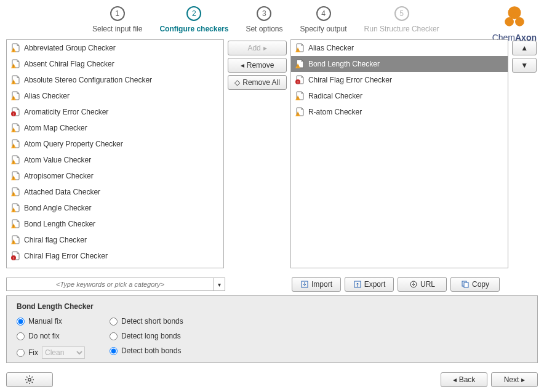  What do you see at coordinates (324, 14) in the screenshot?
I see `step-number: 4` at bounding box center [324, 14].